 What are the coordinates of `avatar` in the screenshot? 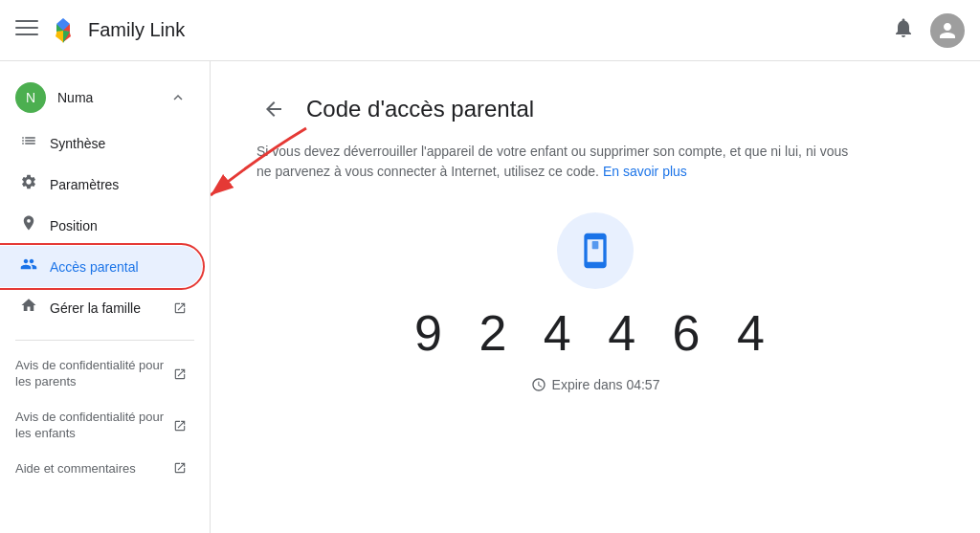 It's located at (947, 31).